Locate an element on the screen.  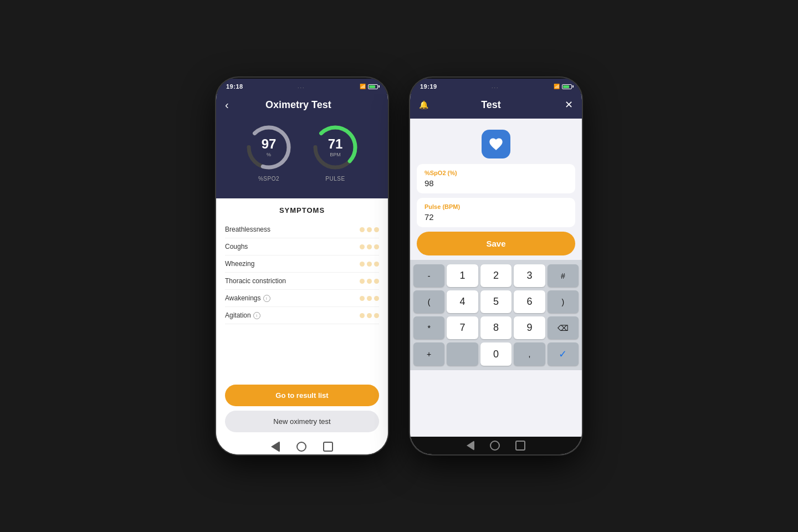
numpad-enter: ✓ is located at coordinates (563, 354).